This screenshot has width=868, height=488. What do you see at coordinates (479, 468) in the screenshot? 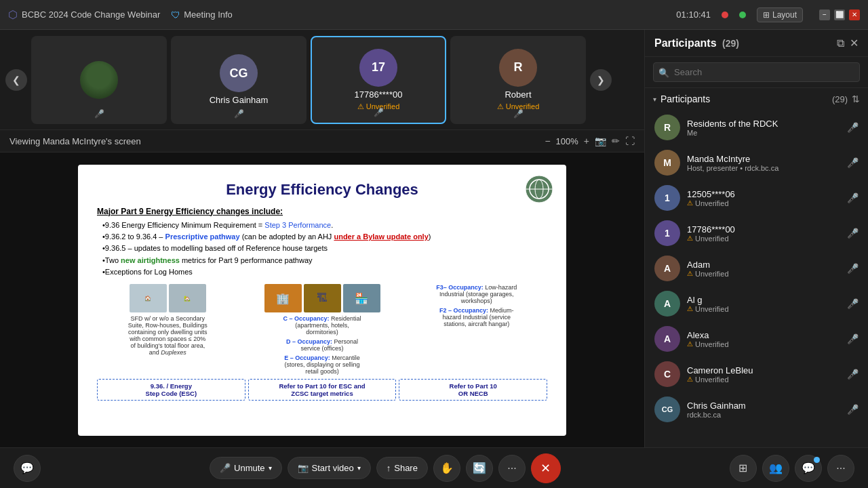
I see `reactions-icon: 🔄` at bounding box center [479, 468].